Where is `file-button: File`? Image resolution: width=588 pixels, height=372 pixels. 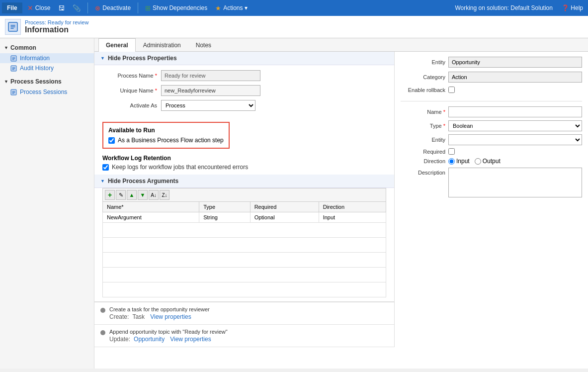 file-button: File is located at coordinates (12, 8).